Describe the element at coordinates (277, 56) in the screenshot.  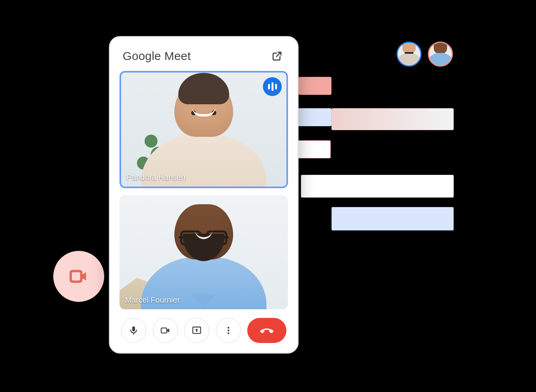
I see `open-in-new-icon` at that location.